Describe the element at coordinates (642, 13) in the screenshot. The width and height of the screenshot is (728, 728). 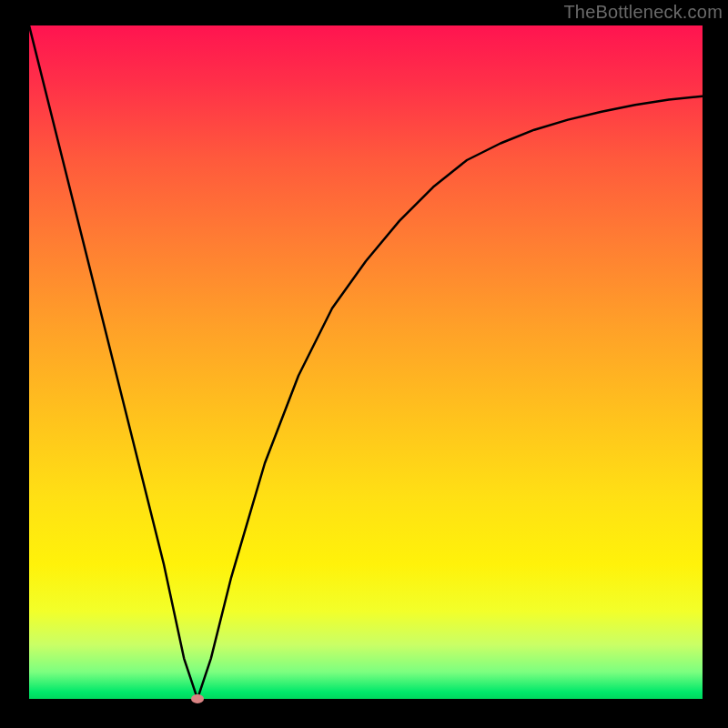
I see `attribution-text: TheBottleneck.com` at that location.